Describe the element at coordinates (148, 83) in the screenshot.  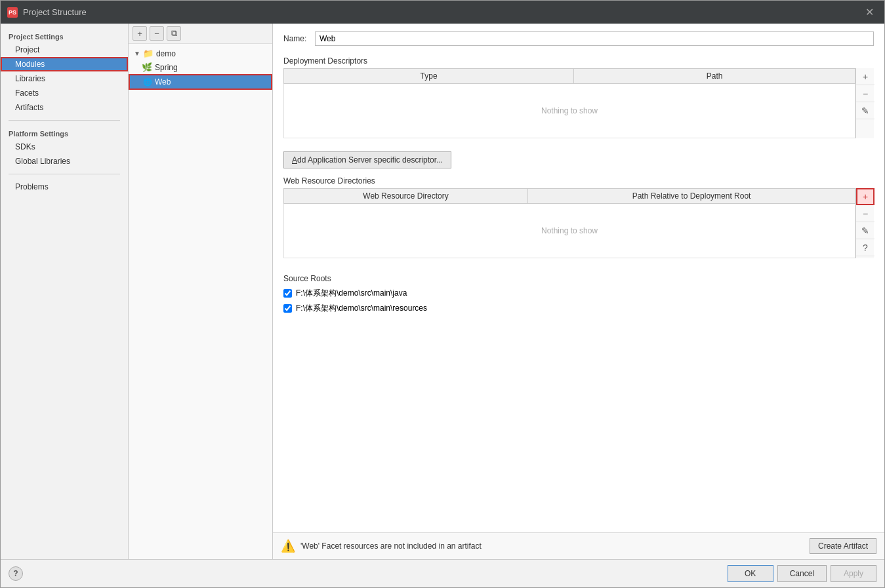
I see `web-icon: 🌐` at that location.